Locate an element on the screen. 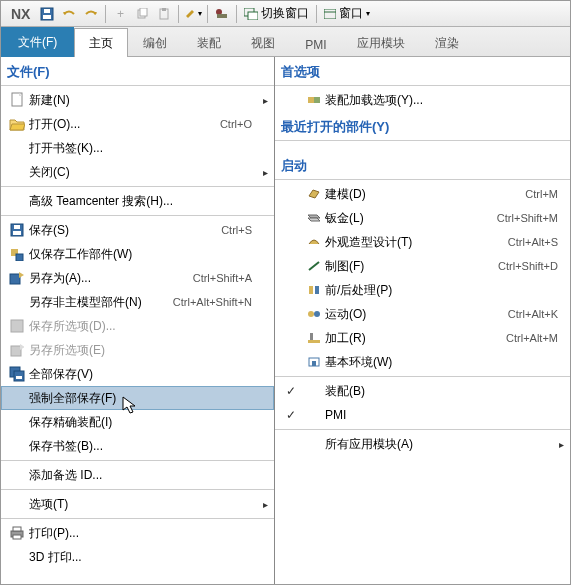 The width and height of the screenshot is (571, 585). printer-icon is located at coordinates (17, 533).